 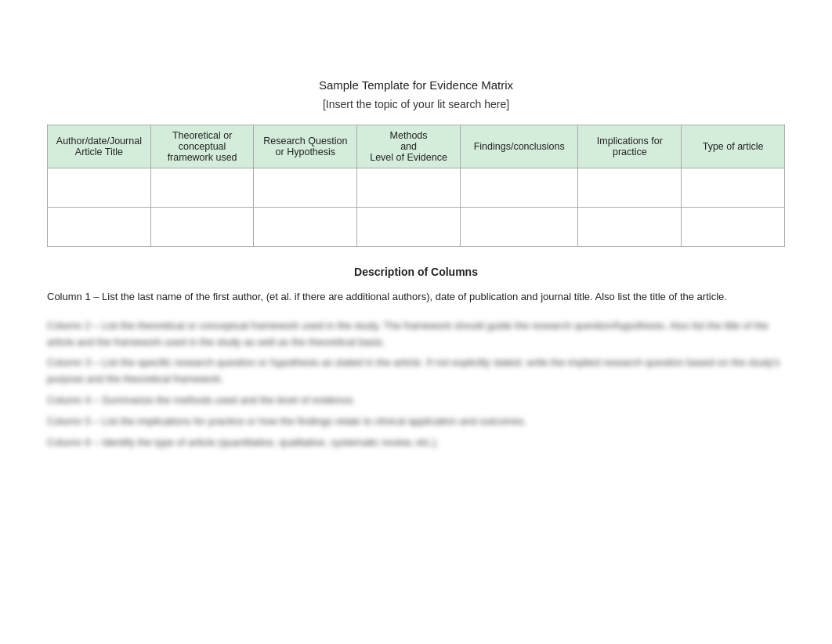 I want to click on col-header-2: Theoretical orconceptualframework used, so click(x=202, y=147).